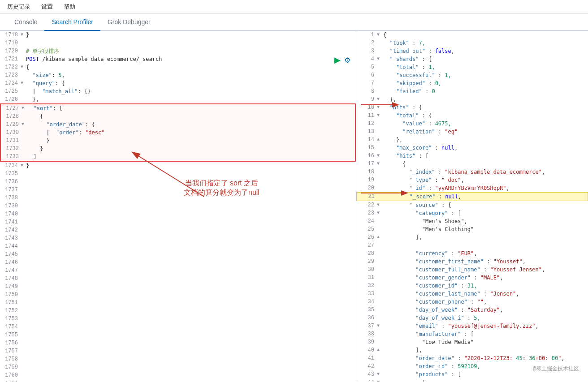 The height and width of the screenshot is (382, 588). I want to click on code-line-1737: 1737, so click(178, 190).